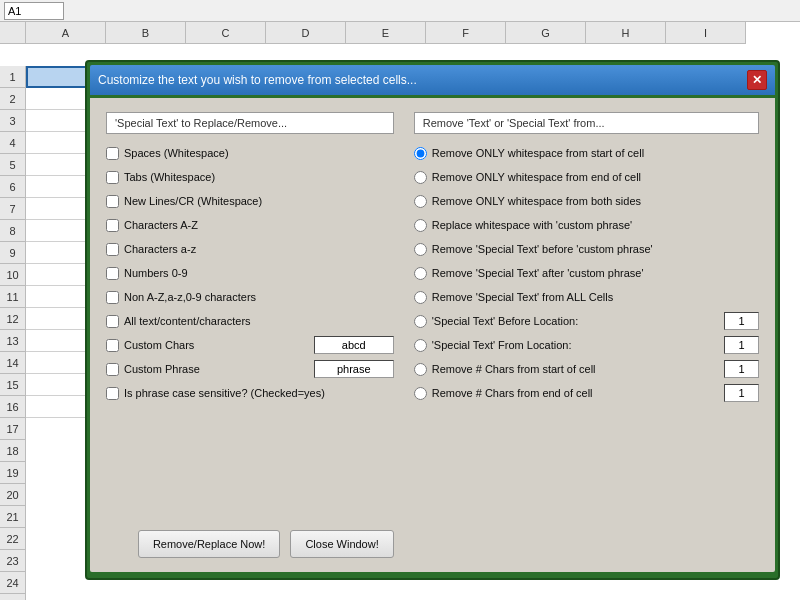 Image resolution: width=800 pixels, height=600 pixels. I want to click on checkbox-char-az, so click(112, 226).